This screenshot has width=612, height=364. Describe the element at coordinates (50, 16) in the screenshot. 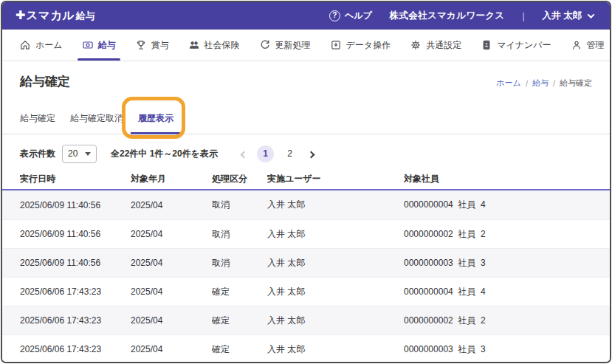

I see `brand-name: スマカル` at that location.